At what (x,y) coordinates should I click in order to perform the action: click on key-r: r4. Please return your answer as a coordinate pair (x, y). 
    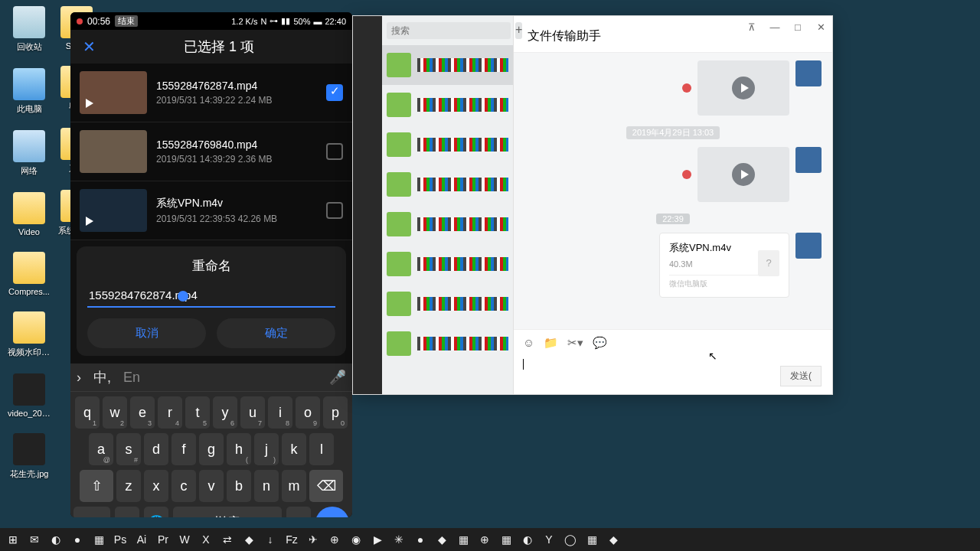
    Looking at the image, I should click on (170, 412).